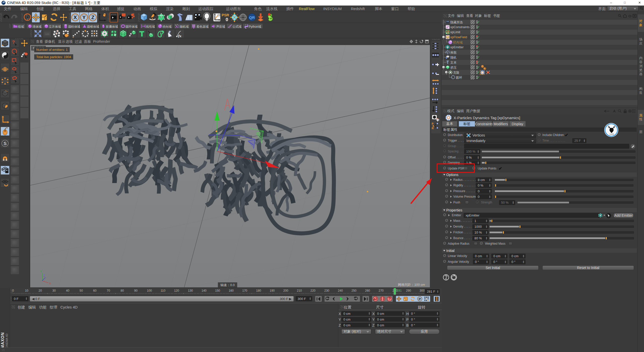 The image size is (644, 352). I want to click on svg-text: MAXON, so click(3, 340).